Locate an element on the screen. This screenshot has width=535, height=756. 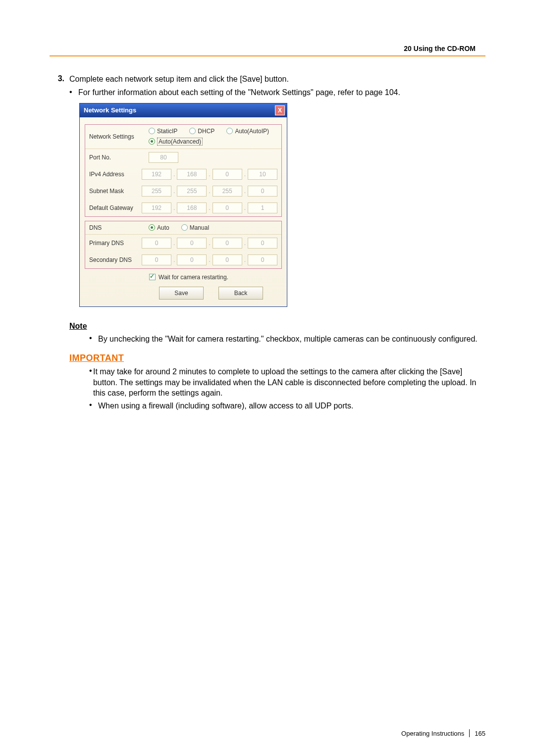
network-settings-dialog: Network Settings X Network Settings Stat… is located at coordinates (183, 205).